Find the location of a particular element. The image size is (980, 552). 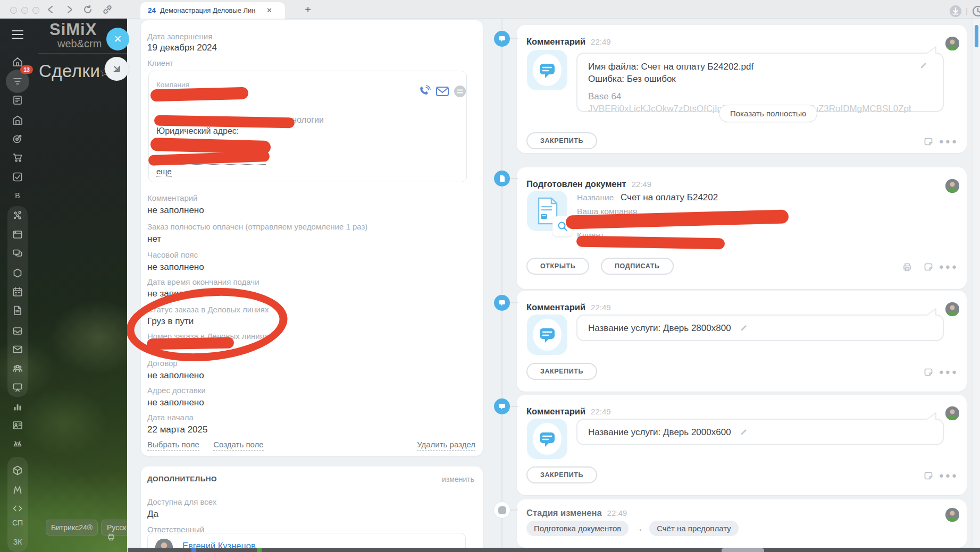

open-document-button: ОТКРЫТЬ is located at coordinates (558, 266).